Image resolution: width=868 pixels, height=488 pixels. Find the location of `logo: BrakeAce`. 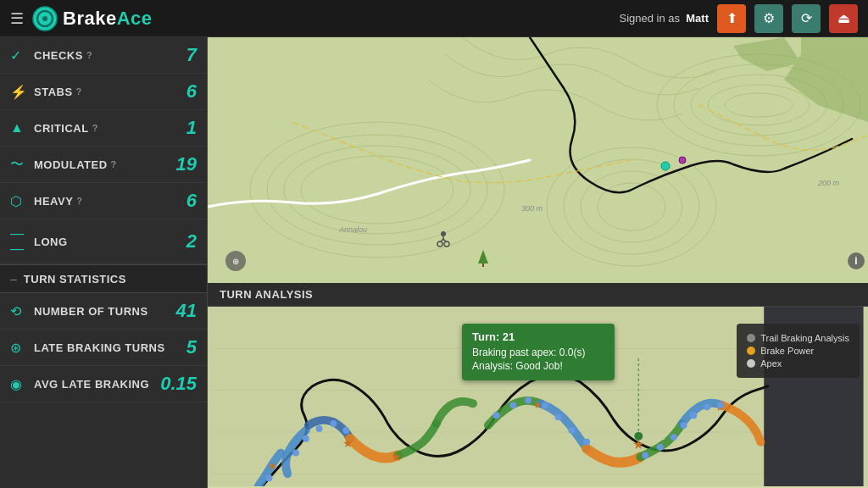

logo: BrakeAce is located at coordinates (92, 19).